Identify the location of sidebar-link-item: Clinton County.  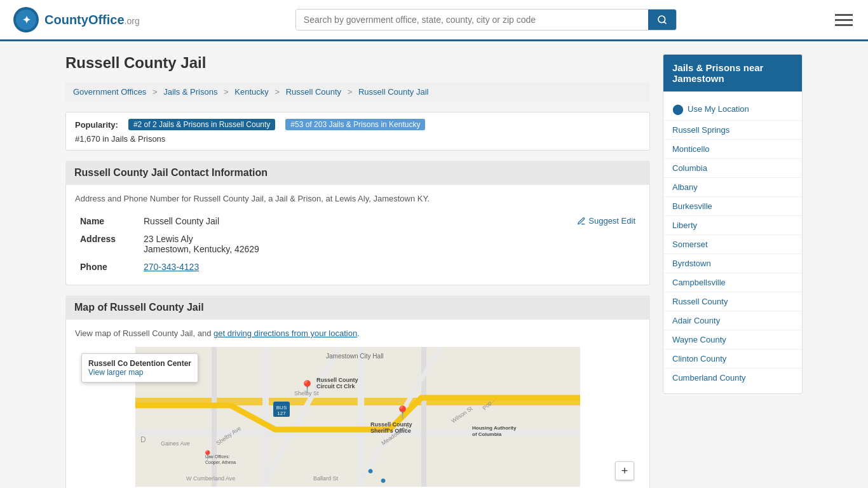
(733, 358).